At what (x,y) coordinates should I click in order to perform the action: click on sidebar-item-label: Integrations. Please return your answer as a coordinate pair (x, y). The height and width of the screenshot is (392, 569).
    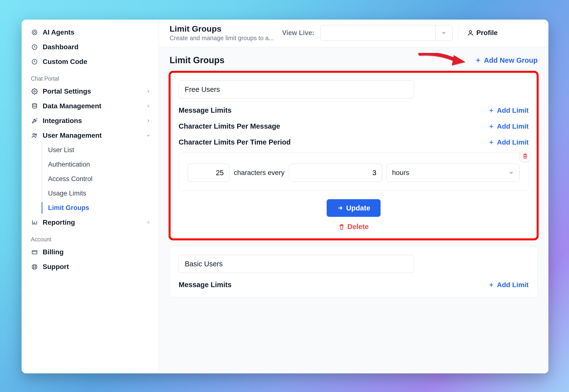
    Looking at the image, I should click on (62, 121).